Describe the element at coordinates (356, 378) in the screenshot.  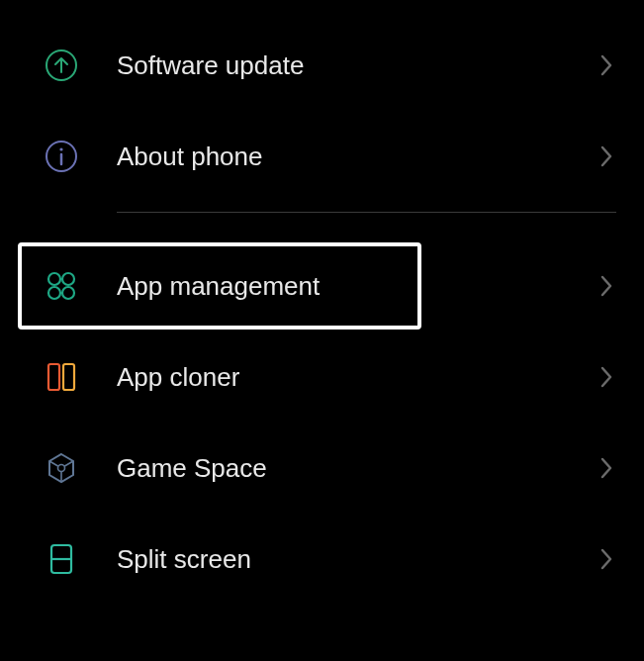
I see `settings-item-label: App cloner` at that location.